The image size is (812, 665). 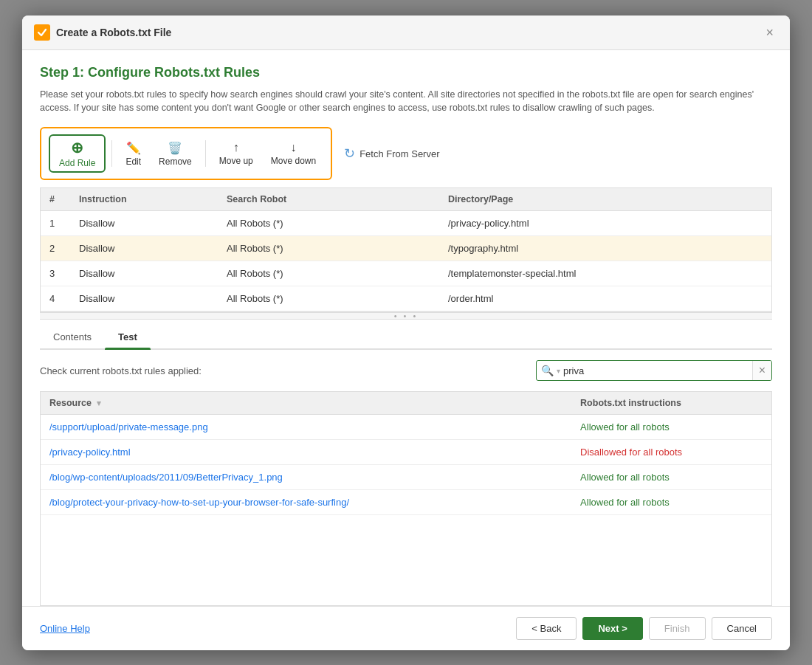 I want to click on dialog-title: Create a Robots.txt File, so click(x=114, y=32).